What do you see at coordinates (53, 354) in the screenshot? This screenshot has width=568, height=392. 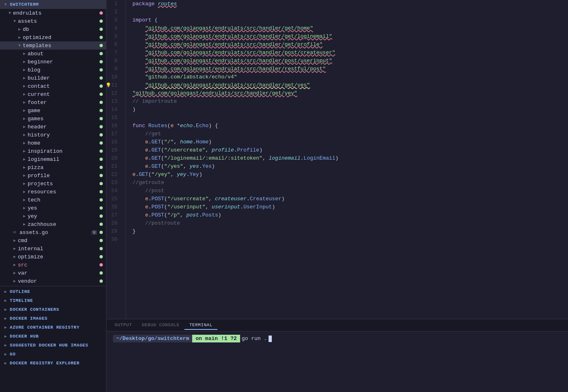 I see `section-go: ▶ GO` at bounding box center [53, 354].